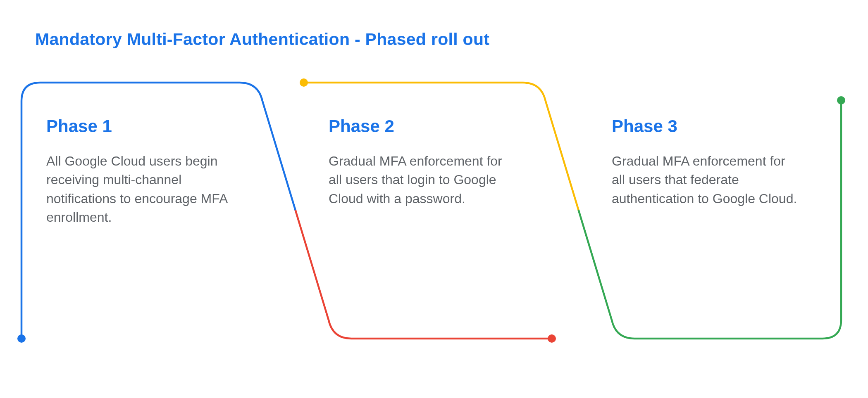 The image size is (868, 398). Describe the element at coordinates (426, 277) in the screenshot. I see `phase-1-frame-bottom` at that location.